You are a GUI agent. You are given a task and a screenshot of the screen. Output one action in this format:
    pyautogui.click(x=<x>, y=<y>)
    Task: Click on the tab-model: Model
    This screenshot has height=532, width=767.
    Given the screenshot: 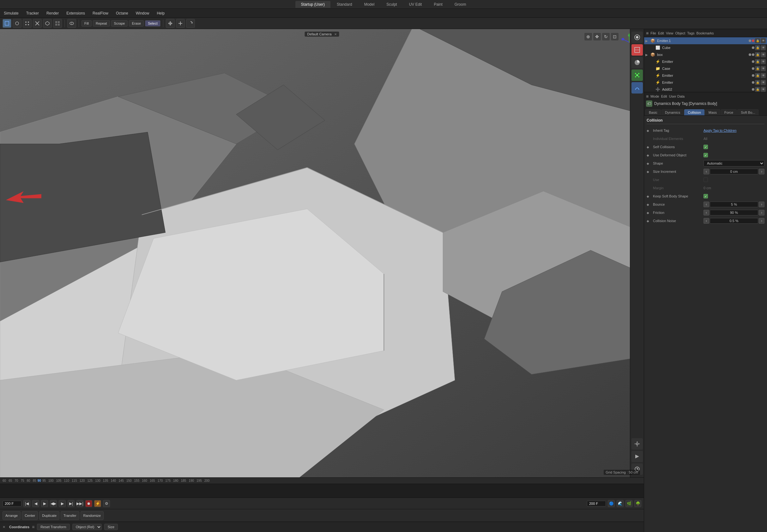 What is the action you would take?
    pyautogui.click(x=369, y=5)
    